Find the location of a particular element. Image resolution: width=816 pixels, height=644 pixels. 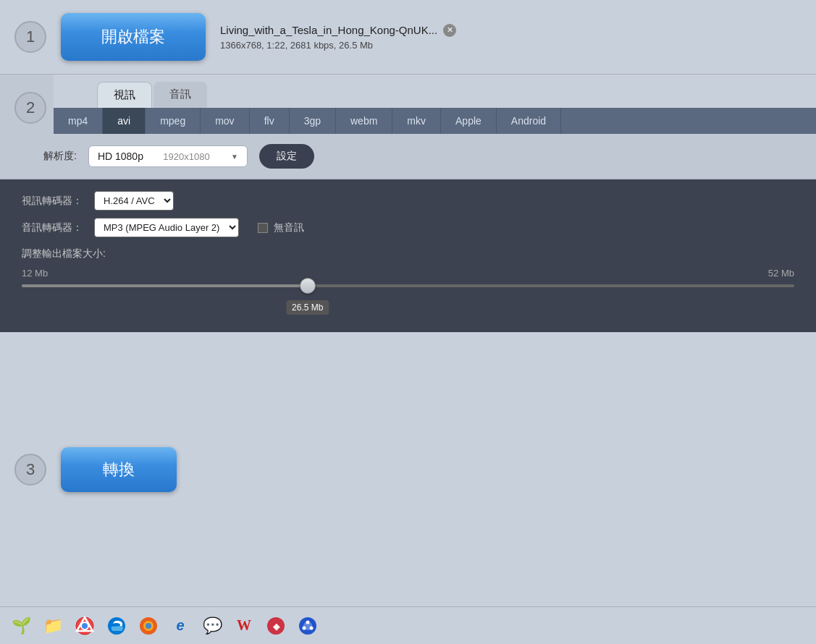

step-3-badge: 3 is located at coordinates (30, 470).